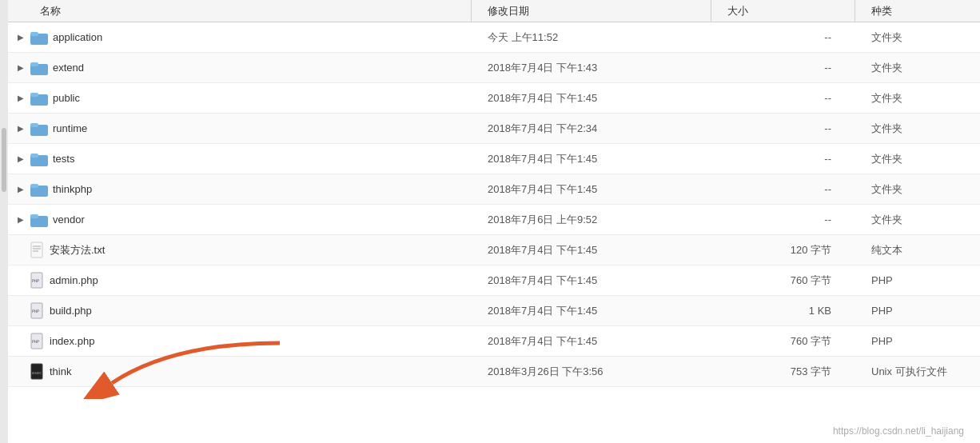  What do you see at coordinates (240, 67) in the screenshot?
I see `file-name-cell: ▶ extend` at bounding box center [240, 67].